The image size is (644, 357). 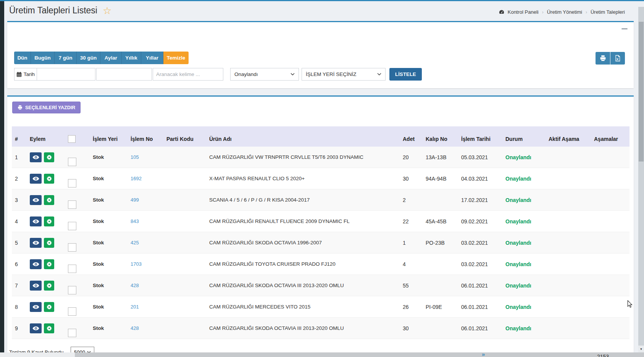 What do you see at coordinates (321, 200) in the screenshot?
I see `table-row: 3 Stok 499 SCANIA 4 / 5 / 6 / P / G / R …` at bounding box center [321, 200].